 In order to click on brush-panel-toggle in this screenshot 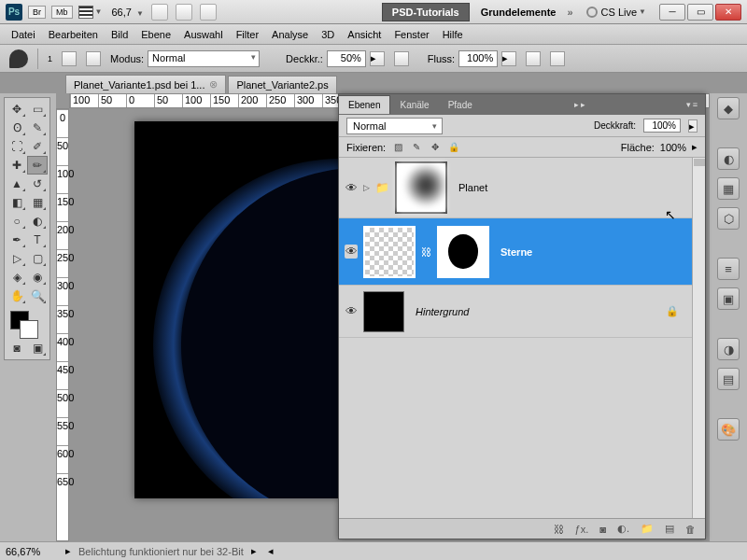, I will do `click(93, 59)`.